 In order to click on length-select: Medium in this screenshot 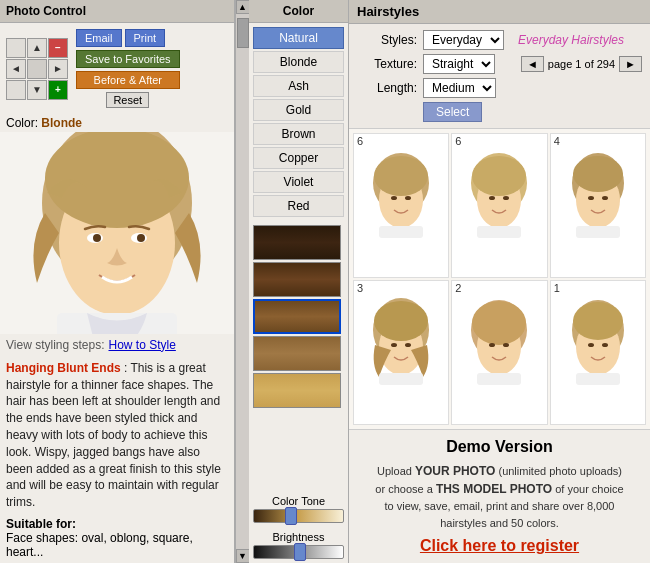, I will do `click(460, 88)`.